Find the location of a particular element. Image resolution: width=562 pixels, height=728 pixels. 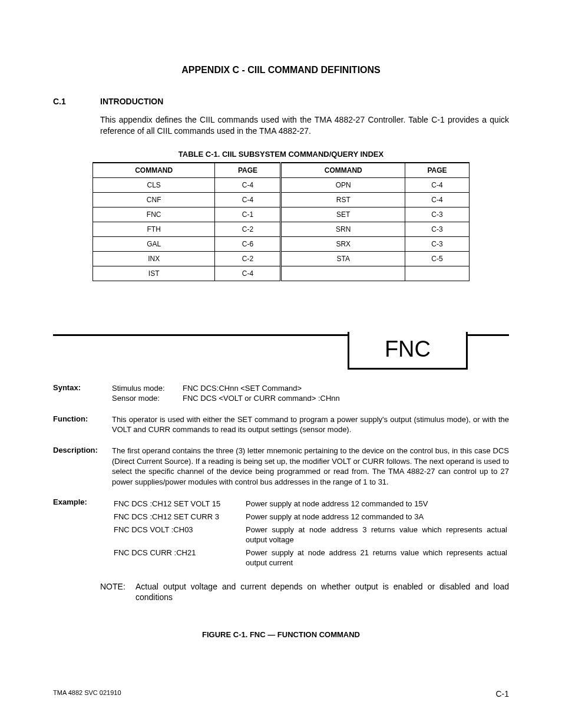

intro-paragraph: This appendix defines the CIIL commands … is located at coordinates (305, 126).